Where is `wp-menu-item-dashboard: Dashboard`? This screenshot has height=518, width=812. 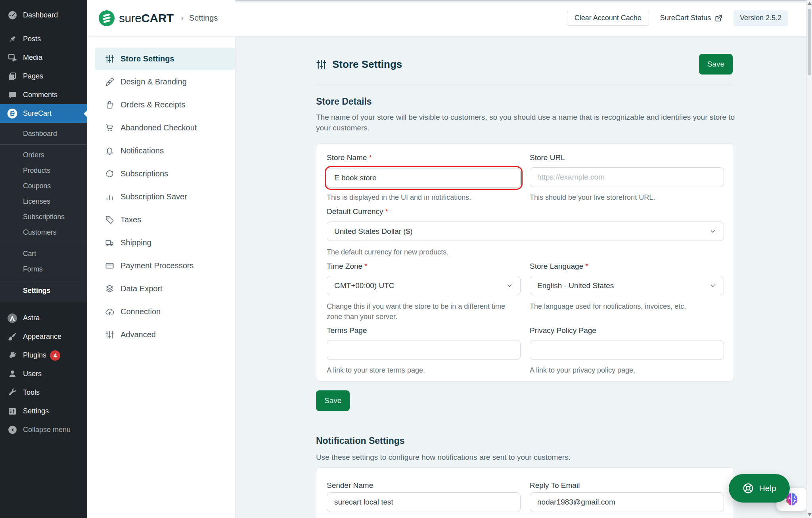 wp-menu-item-dashboard: Dashboard is located at coordinates (44, 15).